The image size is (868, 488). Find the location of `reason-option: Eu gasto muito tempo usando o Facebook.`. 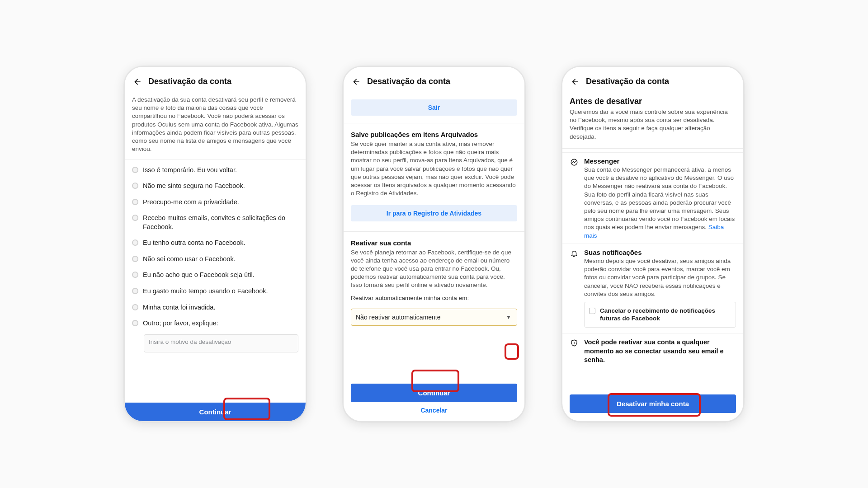

reason-option: Eu gasto muito tempo usando o Facebook. is located at coordinates (215, 291).